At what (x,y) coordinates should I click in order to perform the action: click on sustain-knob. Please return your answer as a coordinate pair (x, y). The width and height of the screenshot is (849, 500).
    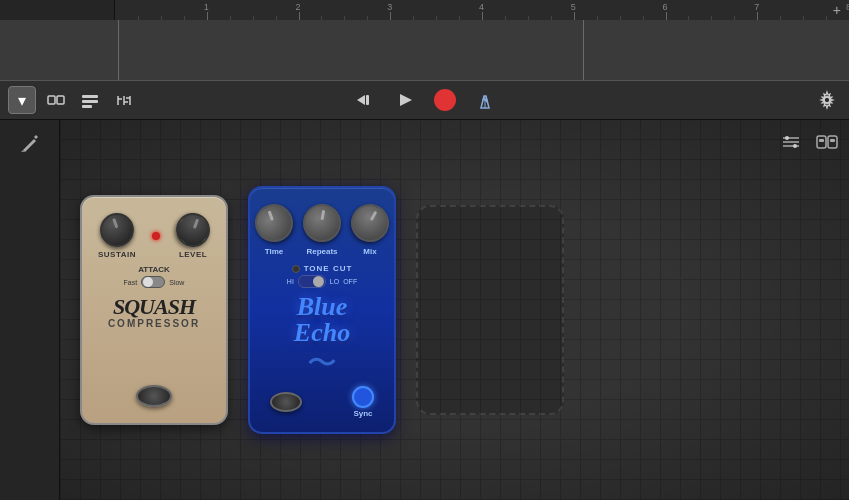
    Looking at the image, I should click on (117, 230).